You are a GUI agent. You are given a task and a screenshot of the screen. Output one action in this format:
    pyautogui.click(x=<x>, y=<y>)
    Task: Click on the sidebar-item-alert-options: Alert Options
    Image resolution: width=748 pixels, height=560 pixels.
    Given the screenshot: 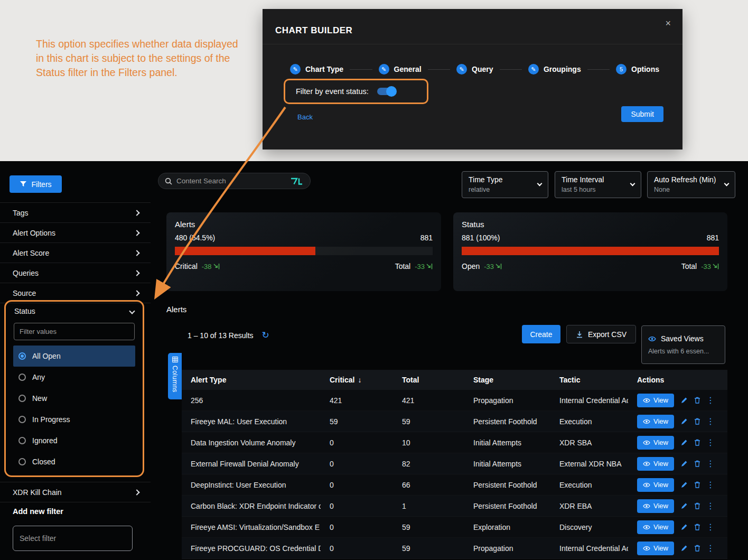 What is the action you would take?
    pyautogui.click(x=75, y=233)
    